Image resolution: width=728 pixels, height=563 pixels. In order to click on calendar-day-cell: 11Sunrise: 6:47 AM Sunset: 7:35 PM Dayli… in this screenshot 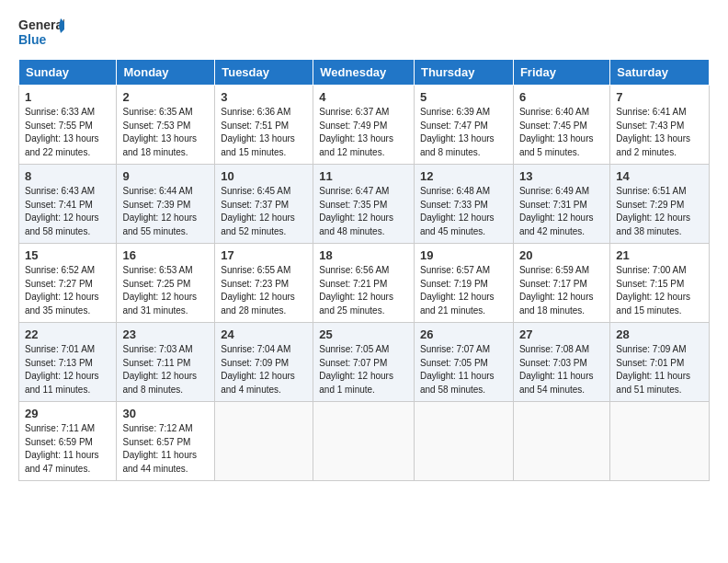, I will do `click(364, 204)`.